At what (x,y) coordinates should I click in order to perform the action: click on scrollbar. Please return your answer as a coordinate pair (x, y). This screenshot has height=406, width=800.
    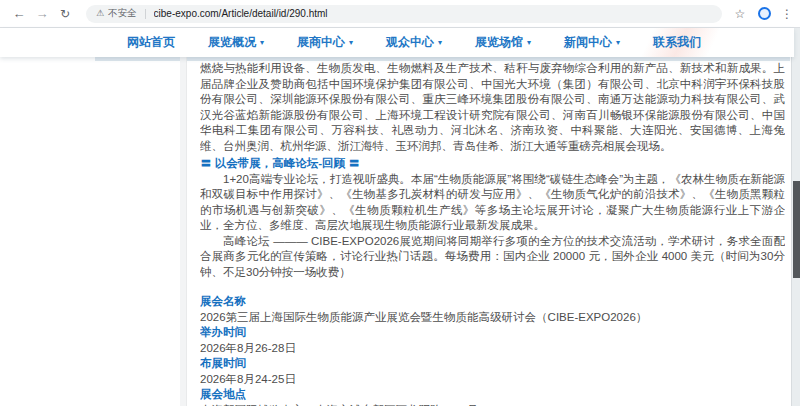
    Looking at the image, I should click on (796, 217).